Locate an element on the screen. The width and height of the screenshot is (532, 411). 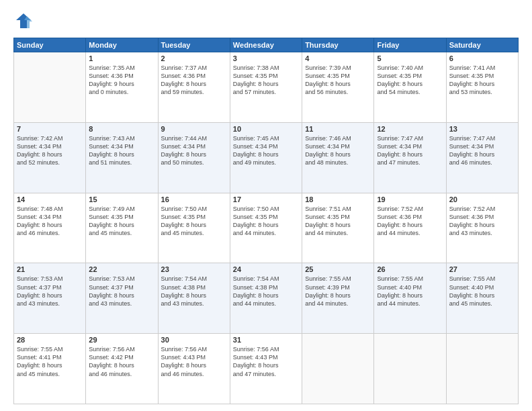
day-info: Sunrise: 7:48 AM Sunset: 4:34 PM Dayligh… is located at coordinates (50, 222).